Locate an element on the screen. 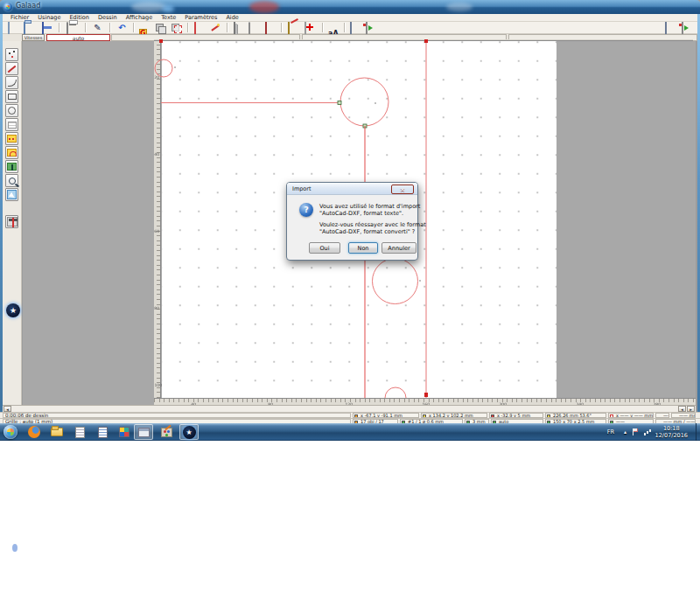  no-button: Non is located at coordinates (363, 248).